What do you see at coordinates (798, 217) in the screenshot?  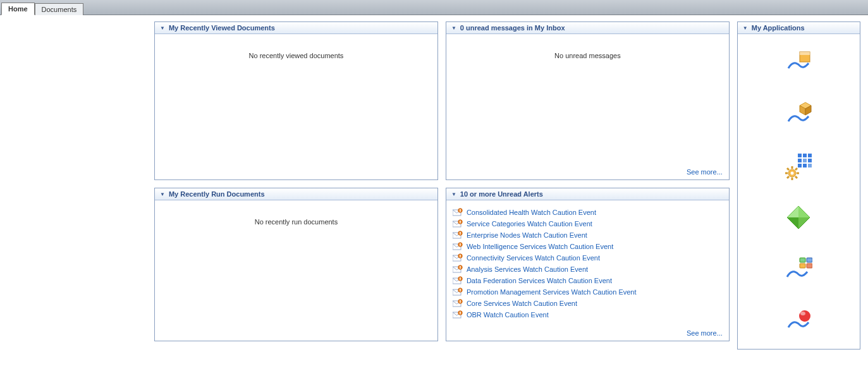 I see `app-diamond-icon` at bounding box center [798, 217].